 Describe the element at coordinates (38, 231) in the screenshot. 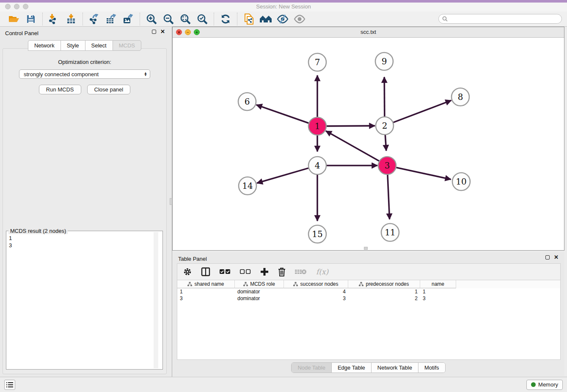

I see `mcds-result-title: MCDS result (2 nodes)` at that location.